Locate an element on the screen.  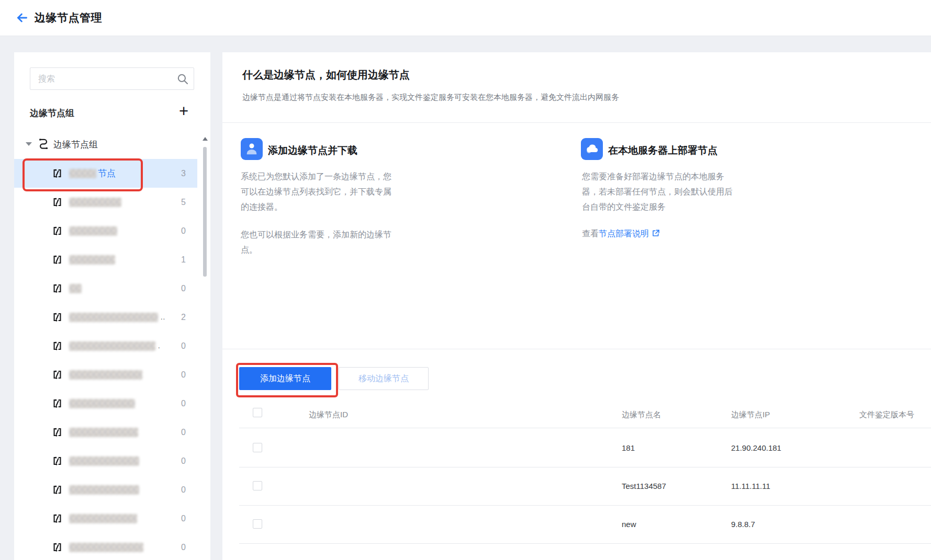
sidebar-node-group-item: 1 is located at coordinates (106, 259).